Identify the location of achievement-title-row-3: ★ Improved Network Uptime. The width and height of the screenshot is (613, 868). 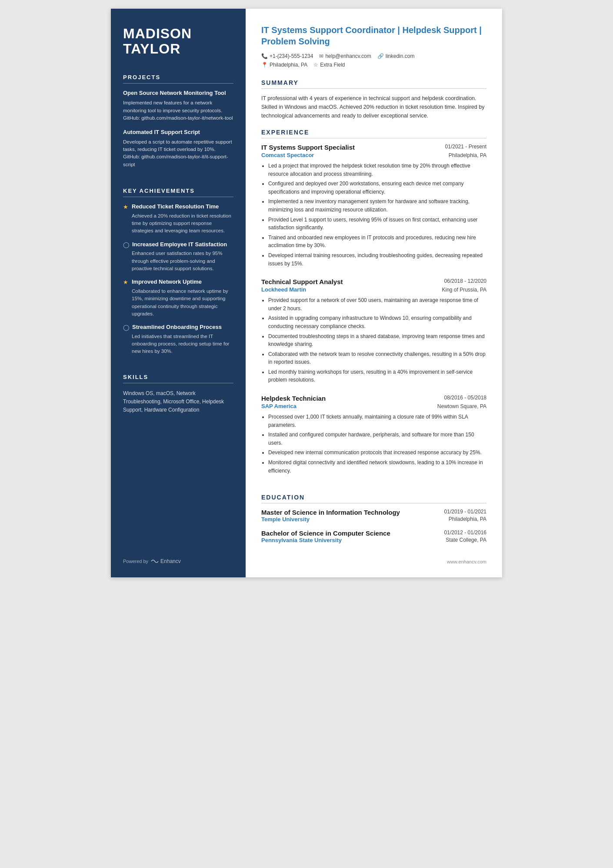
(178, 282).